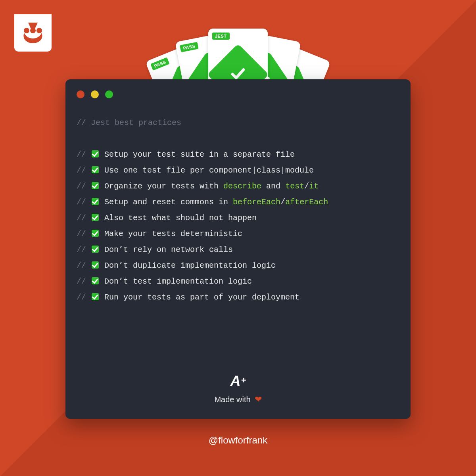 This screenshot has height=476, width=476. I want to click on code-tip-row: // Use one test file per component|class…, so click(238, 171).